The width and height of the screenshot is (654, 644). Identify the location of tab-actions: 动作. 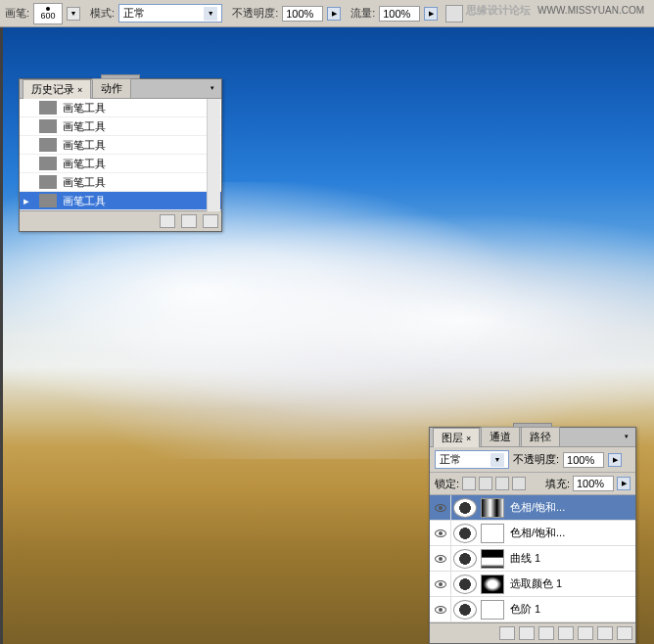
(112, 88).